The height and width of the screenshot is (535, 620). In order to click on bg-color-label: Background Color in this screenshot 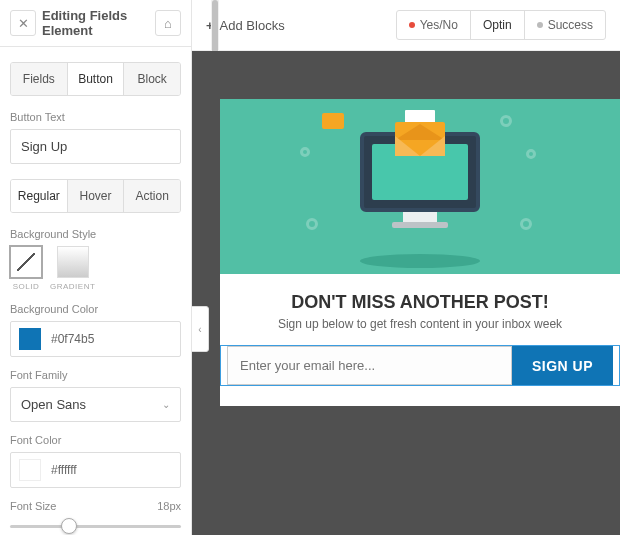, I will do `click(96, 309)`.